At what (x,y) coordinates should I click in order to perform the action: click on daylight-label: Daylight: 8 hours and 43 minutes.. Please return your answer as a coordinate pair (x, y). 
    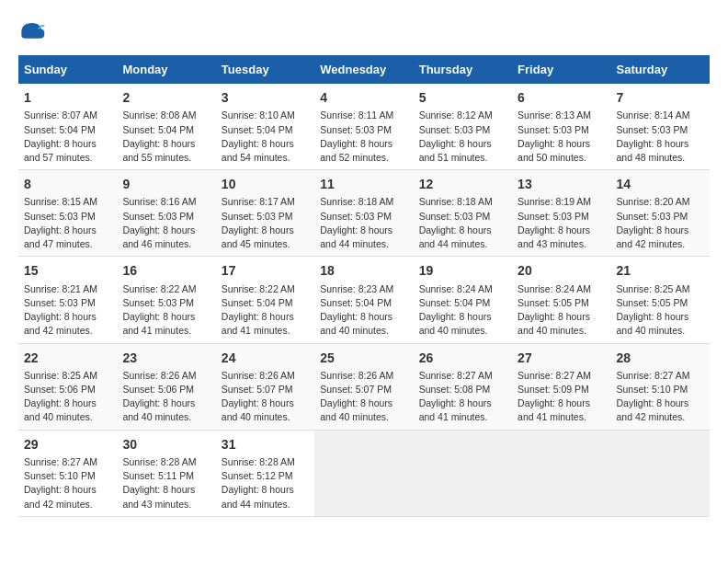
    Looking at the image, I should click on (553, 237).